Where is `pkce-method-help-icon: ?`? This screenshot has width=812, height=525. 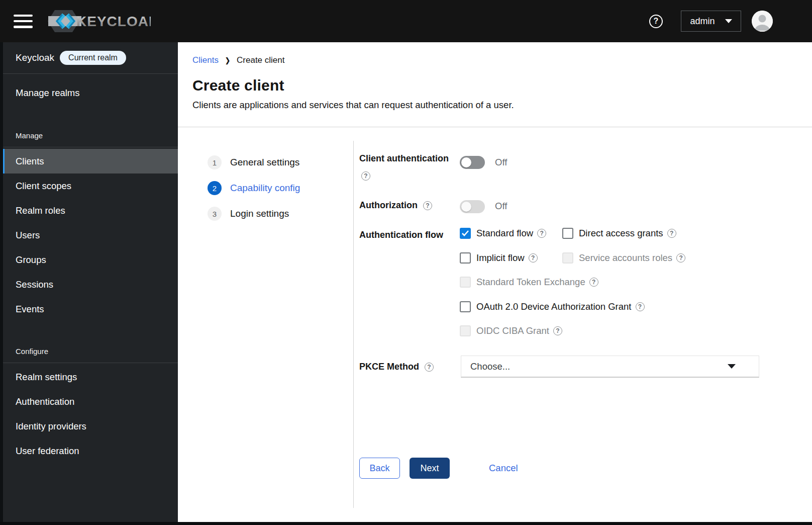 pkce-method-help-icon: ? is located at coordinates (429, 367).